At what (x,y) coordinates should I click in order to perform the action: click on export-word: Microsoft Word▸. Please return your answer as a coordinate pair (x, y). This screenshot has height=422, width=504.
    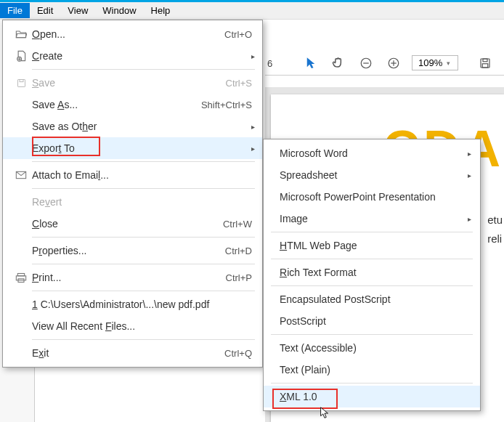
    Looking at the image, I should click on (372, 153).